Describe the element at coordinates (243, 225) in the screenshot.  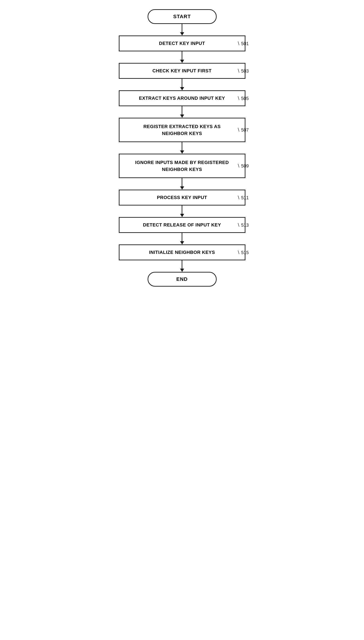
I see `label-513: ∖ 513` at that location.